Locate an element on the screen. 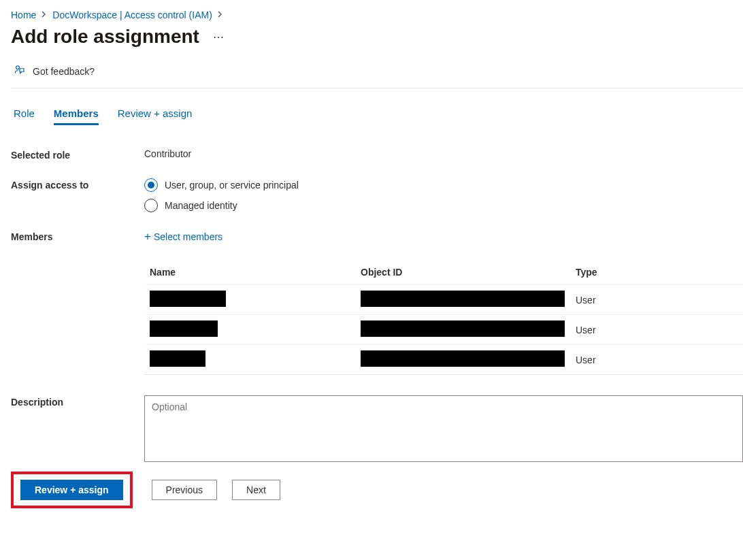 This screenshot has width=743, height=560. next-button: Next is located at coordinates (256, 490).